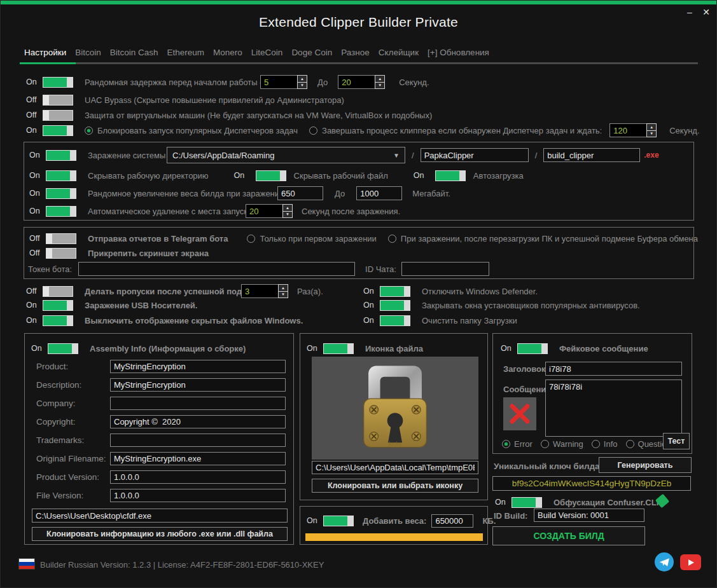 The image size is (717, 588). Describe the element at coordinates (198, 403) in the screenshot. I see `company-input` at that location.